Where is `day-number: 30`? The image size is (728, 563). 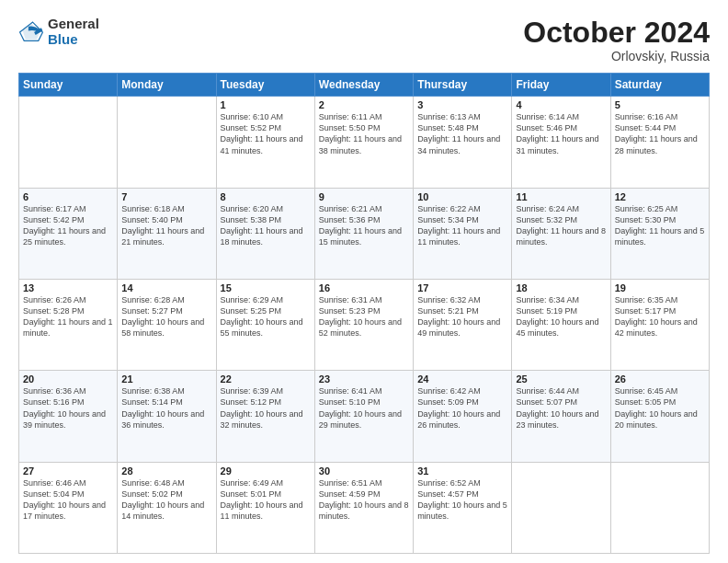
day-number: 30 is located at coordinates (364, 471).